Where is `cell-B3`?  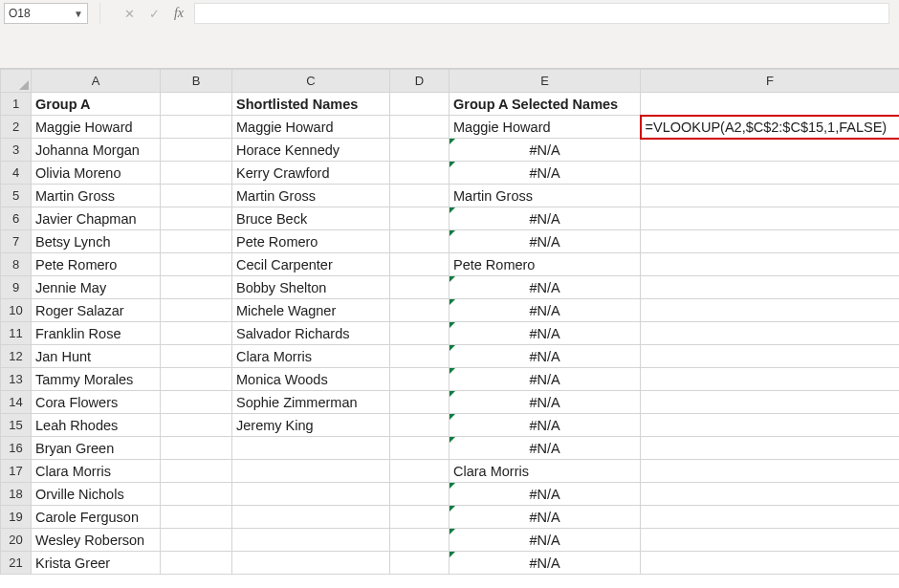 cell-B3 is located at coordinates (197, 150).